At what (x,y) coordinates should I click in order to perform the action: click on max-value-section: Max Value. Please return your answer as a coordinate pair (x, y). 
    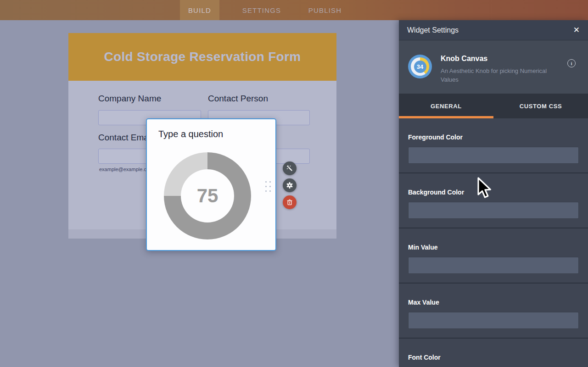
    Looking at the image, I should click on (493, 311).